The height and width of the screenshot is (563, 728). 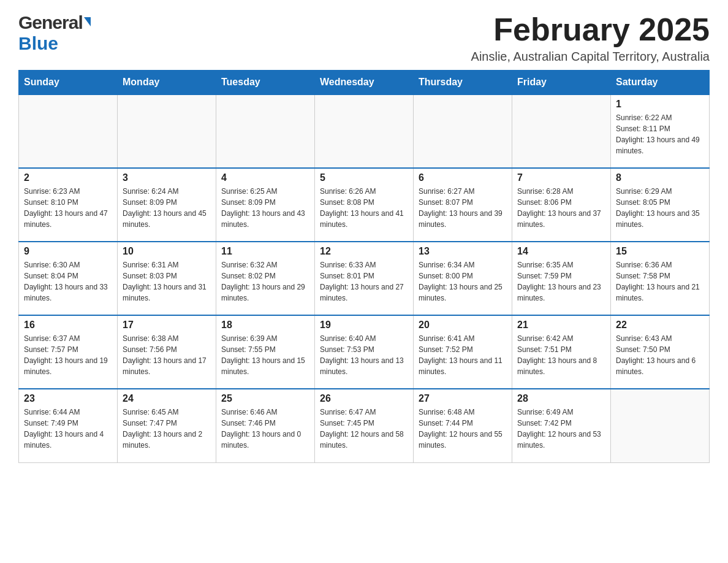 I want to click on logo-blue-text: Blue, so click(x=38, y=43).